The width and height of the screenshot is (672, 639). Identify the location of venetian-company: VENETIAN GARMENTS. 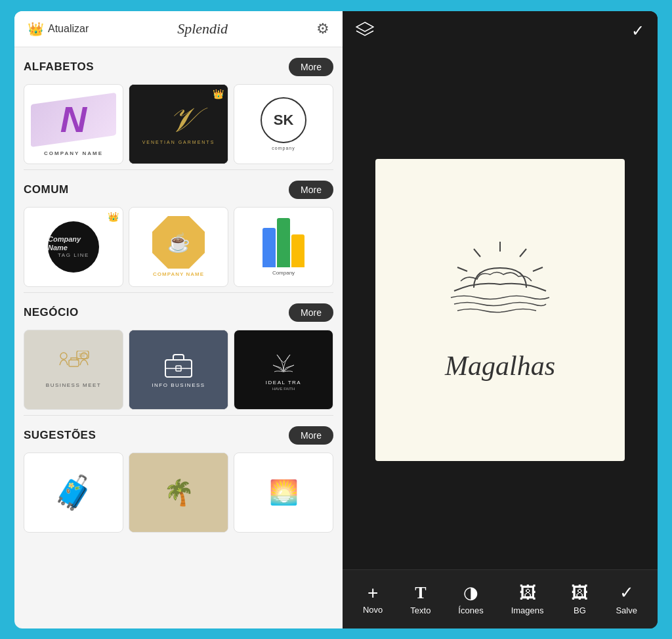
(178, 142).